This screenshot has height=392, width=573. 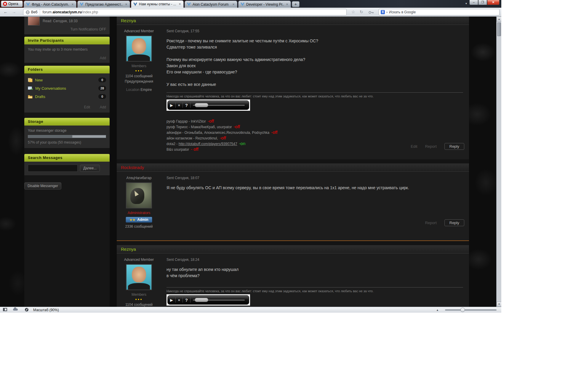 I want to click on folder-item-my-conversations: My Conversations 28, so click(x=67, y=88).